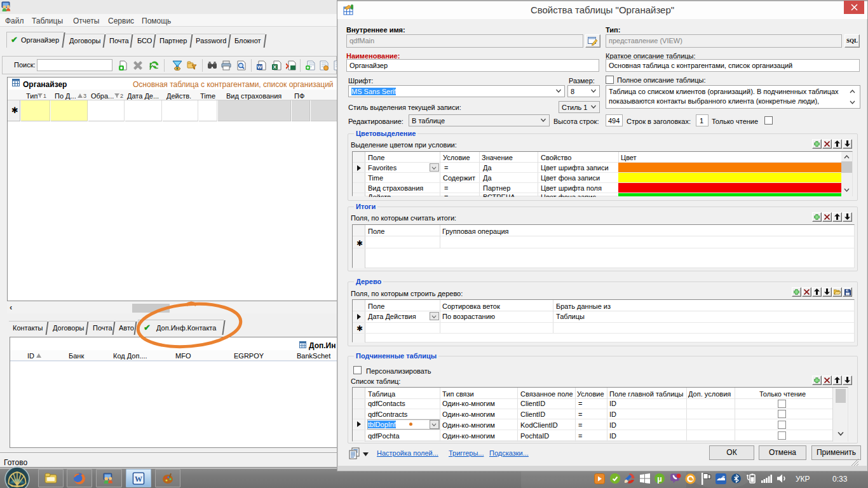  I want to click on svg-text: X, so click(275, 67).